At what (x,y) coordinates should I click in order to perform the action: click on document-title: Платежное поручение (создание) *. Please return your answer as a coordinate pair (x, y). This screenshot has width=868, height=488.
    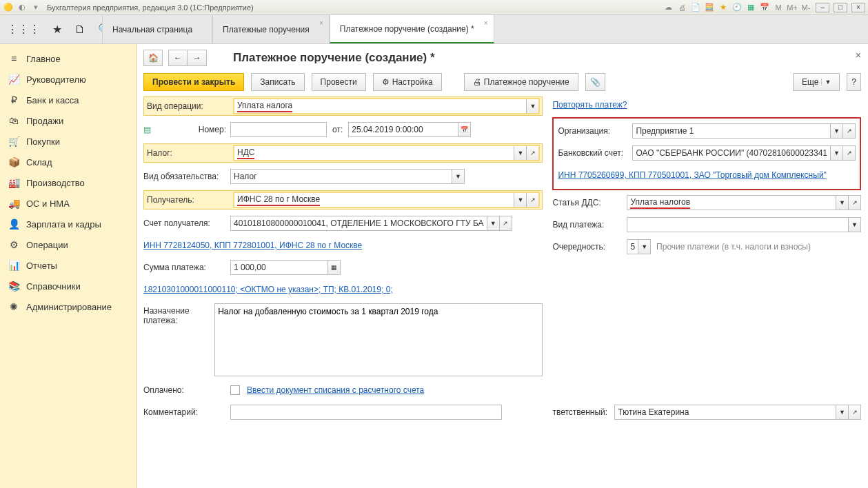
    Looking at the image, I should click on (334, 58).